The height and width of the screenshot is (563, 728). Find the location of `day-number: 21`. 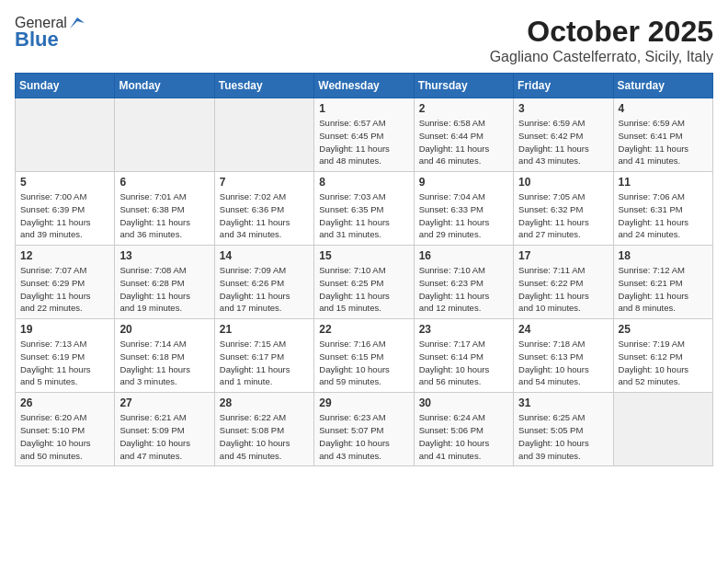

day-number: 21 is located at coordinates (265, 329).